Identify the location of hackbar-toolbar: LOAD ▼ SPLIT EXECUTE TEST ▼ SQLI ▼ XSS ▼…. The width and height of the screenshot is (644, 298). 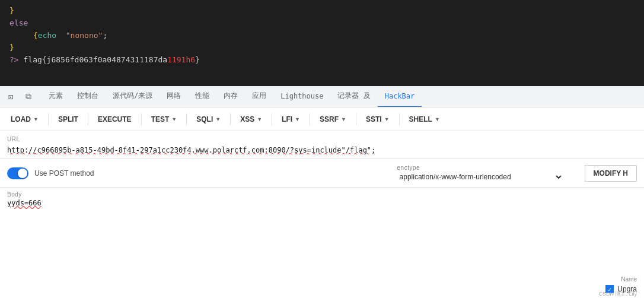
(322, 119).